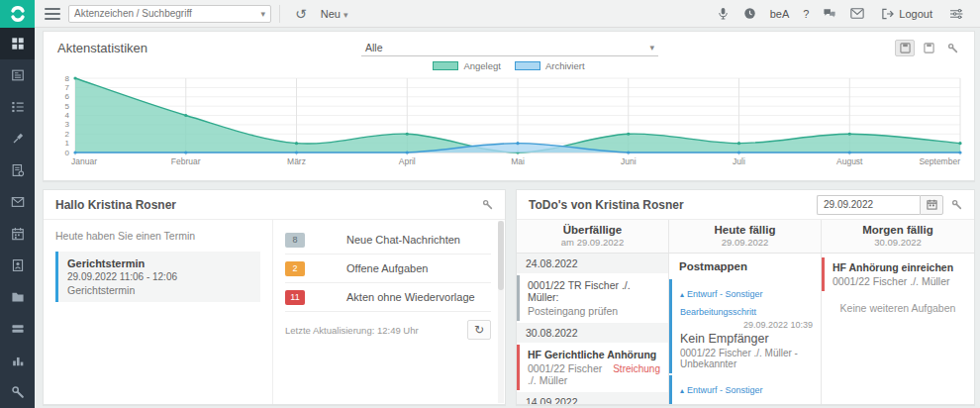 This screenshot has width=980, height=408. I want to click on svg-text: April, so click(408, 161).